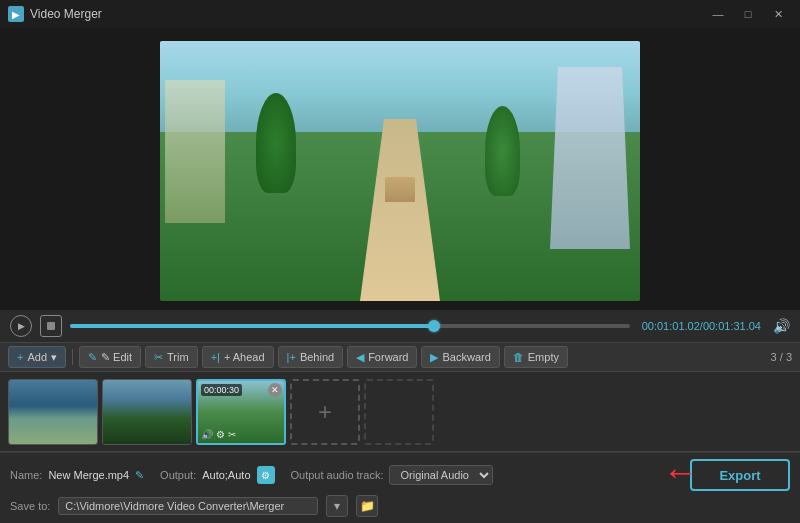 The height and width of the screenshot is (523, 800). What do you see at coordinates (466, 357) in the screenshot?
I see `backward-label: Backward` at bounding box center [466, 357].